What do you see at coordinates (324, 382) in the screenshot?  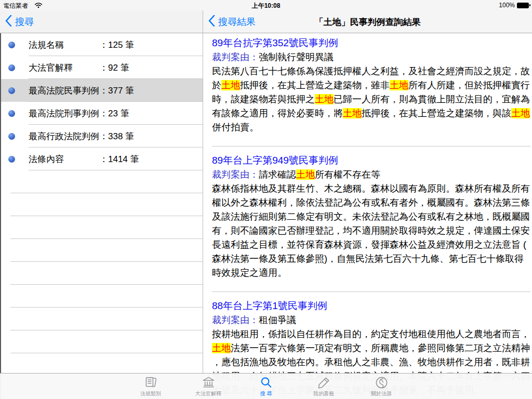 I see `pencil-icon` at bounding box center [324, 382].